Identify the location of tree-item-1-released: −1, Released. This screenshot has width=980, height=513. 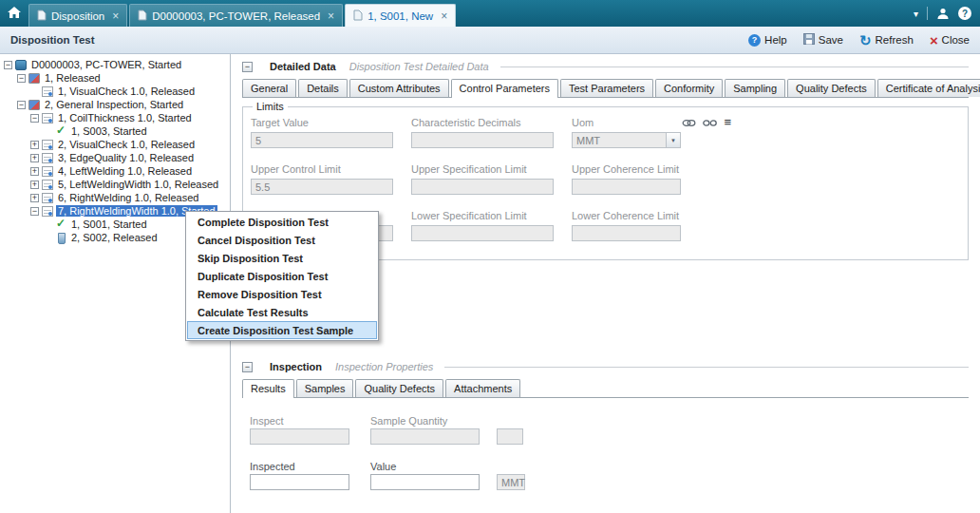
(115, 78).